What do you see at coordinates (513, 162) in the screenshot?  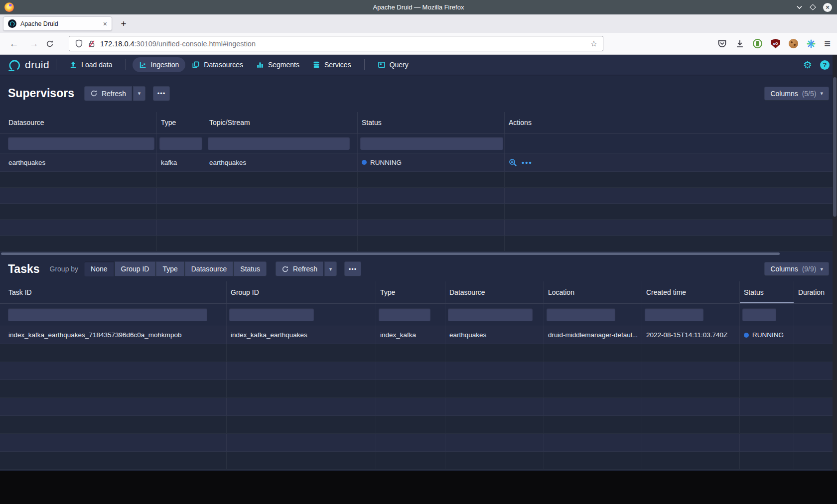 I see `search-details-icon` at bounding box center [513, 162].